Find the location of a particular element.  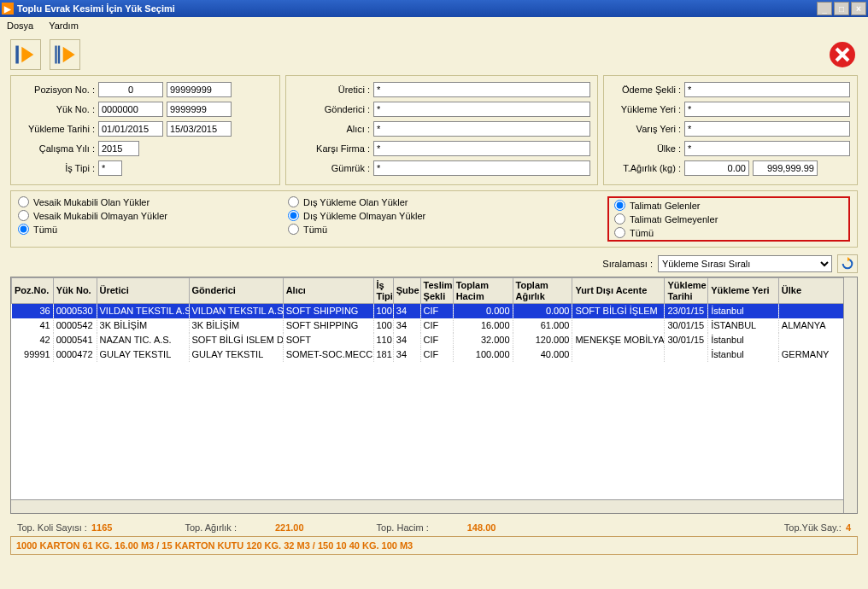

table-cell: 42 is located at coordinates (32, 340).